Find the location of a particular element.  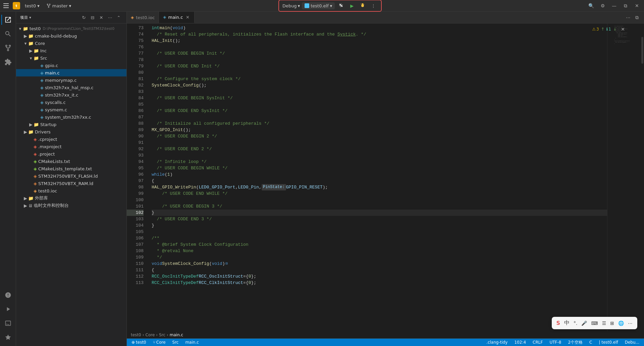

git-branch-icon: ⑂ is located at coordinates (154, 342).